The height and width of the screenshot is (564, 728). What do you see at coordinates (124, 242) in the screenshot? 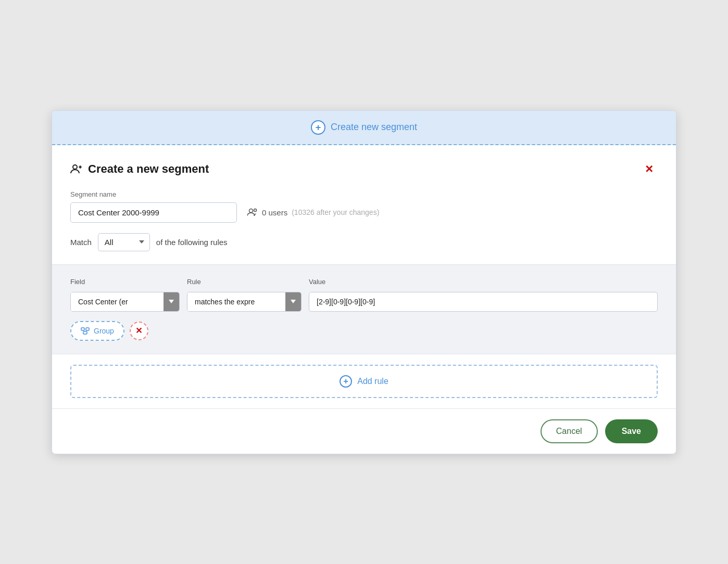
I see `match-select: All Any` at bounding box center [124, 242].